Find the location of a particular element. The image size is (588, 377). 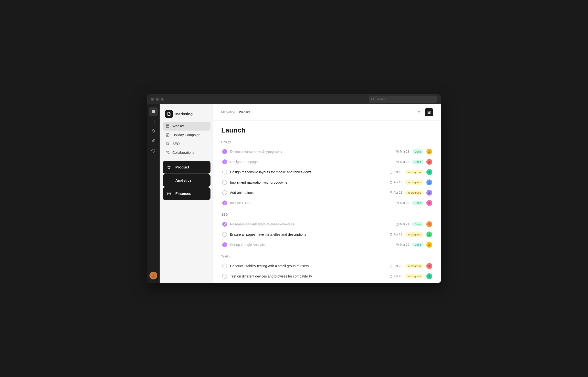

collaborations-icon is located at coordinates (167, 153).